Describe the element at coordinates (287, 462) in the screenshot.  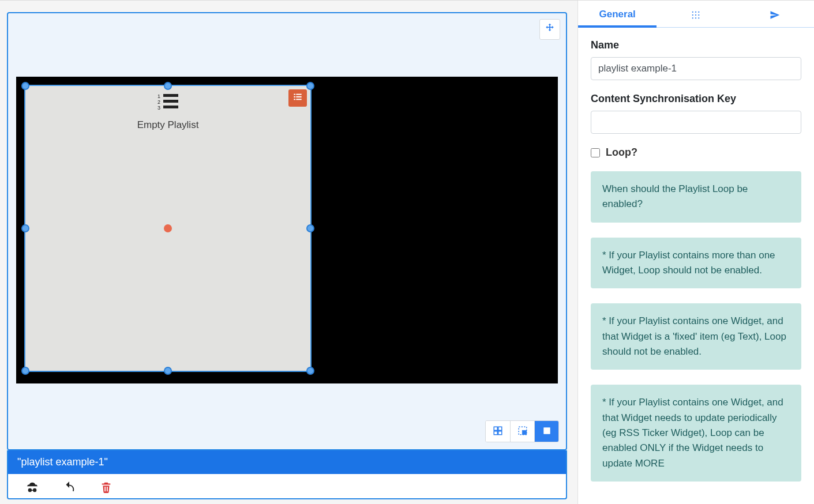
I see `selection-title-bar: "playlist example-1"` at that location.